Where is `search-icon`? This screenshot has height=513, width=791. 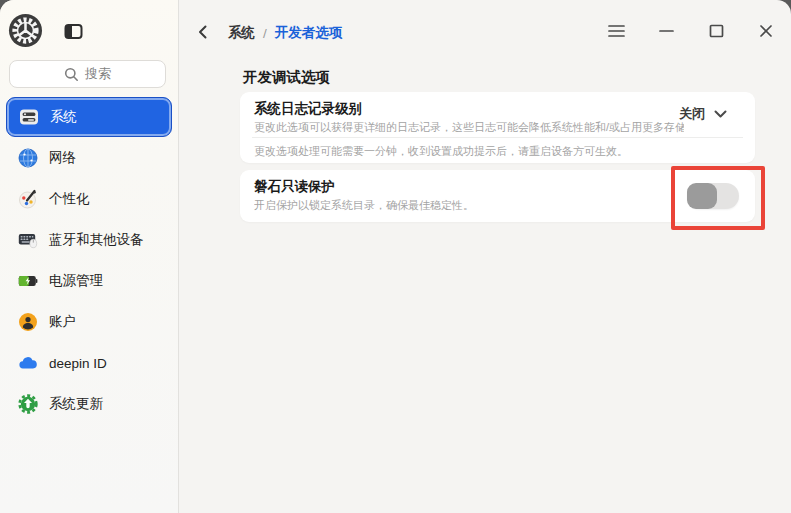
search-icon is located at coordinates (72, 74).